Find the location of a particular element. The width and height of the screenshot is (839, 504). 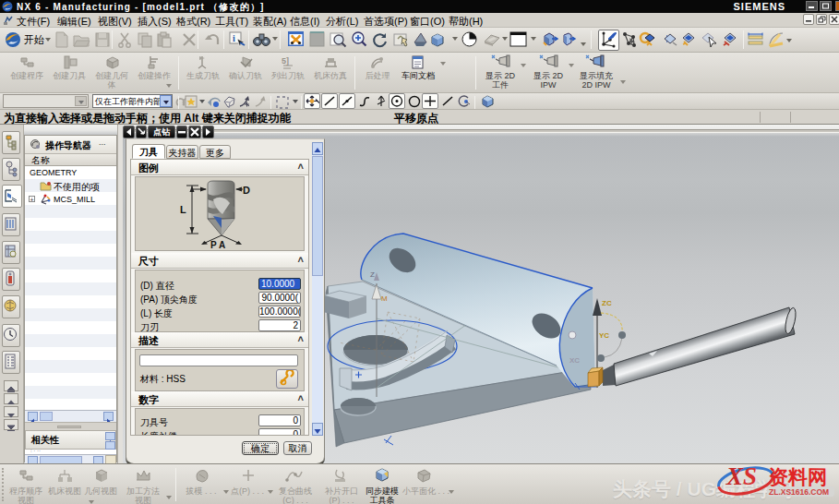

svg-text: i is located at coordinates (234, 39).